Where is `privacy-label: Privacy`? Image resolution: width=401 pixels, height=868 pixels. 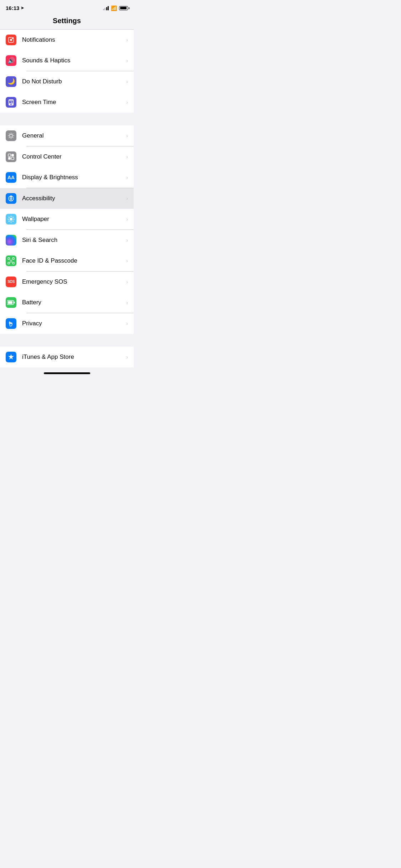
privacy-label: Privacy is located at coordinates (73, 324).